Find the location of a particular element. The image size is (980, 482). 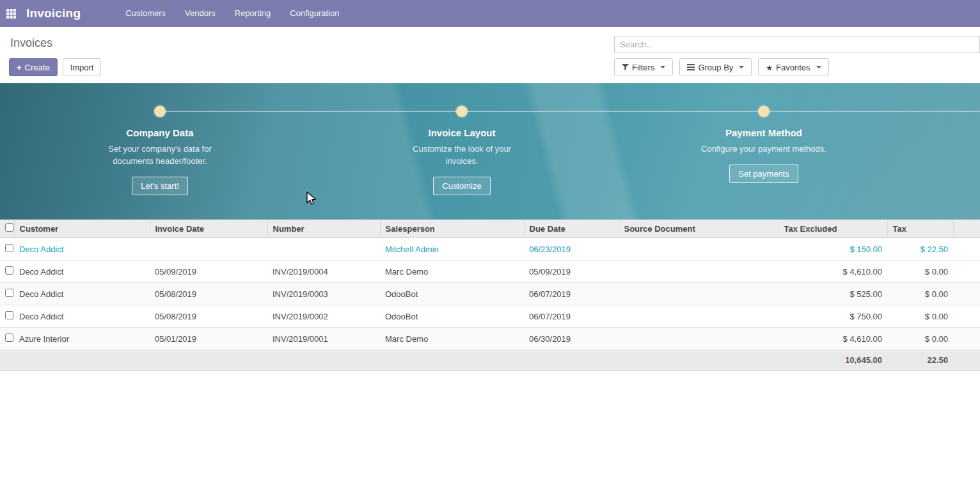

cell-number: INV/2019/0004 is located at coordinates (324, 271).